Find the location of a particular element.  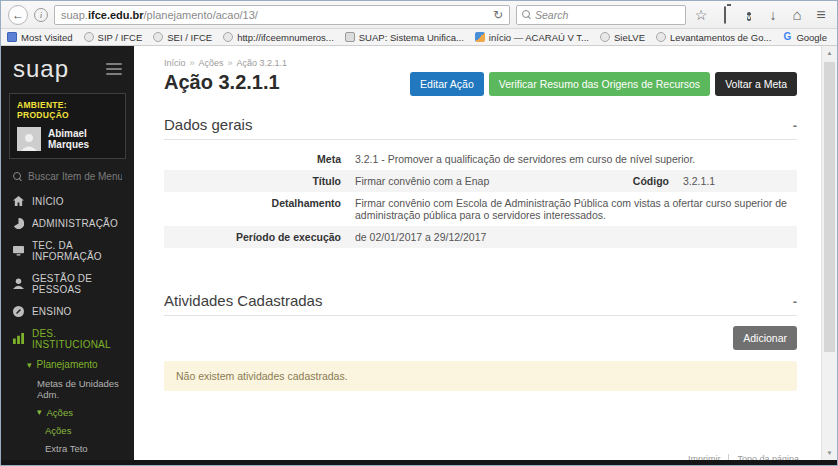

empty-activities-alert: Não existem atividades cadastradas. is located at coordinates (480, 376).